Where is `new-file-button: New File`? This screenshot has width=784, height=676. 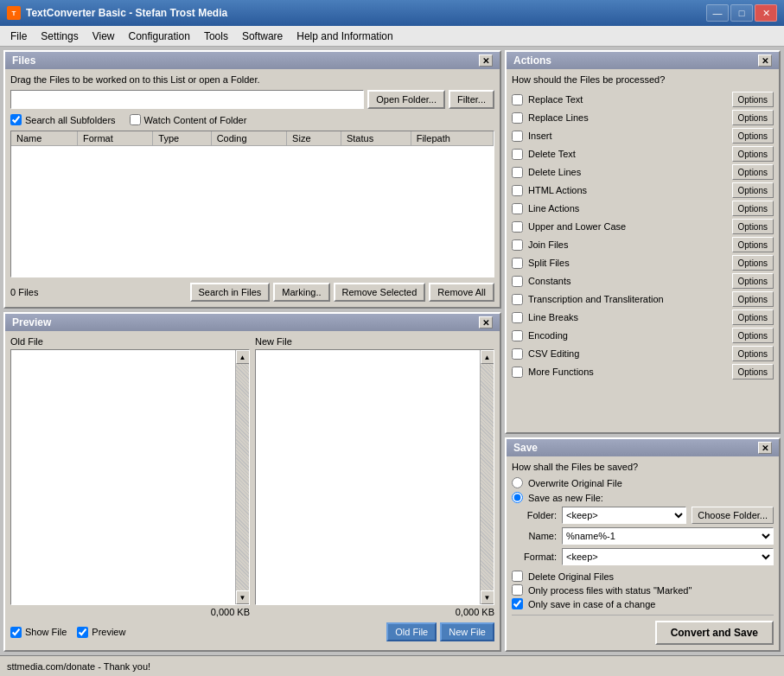
new-file-button: New File is located at coordinates (467, 632).